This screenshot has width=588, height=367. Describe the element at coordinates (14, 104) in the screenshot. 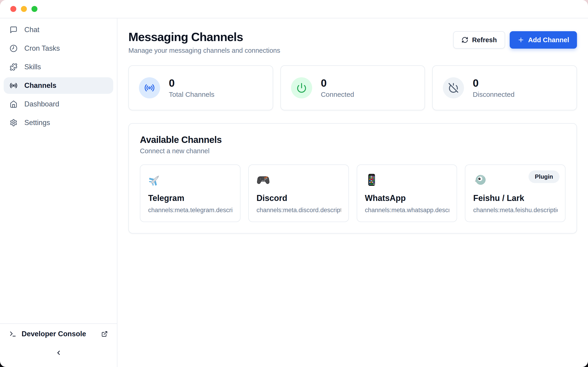

I see `home-icon` at that location.